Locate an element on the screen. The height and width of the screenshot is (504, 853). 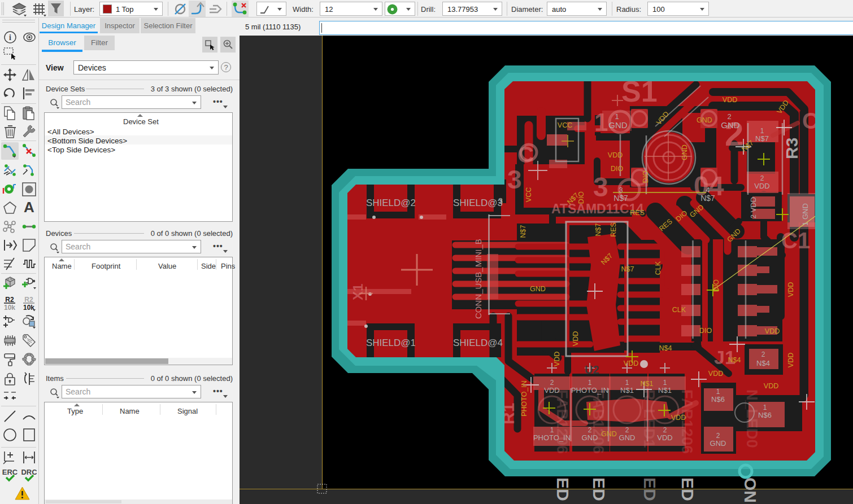
svg-text: ON is located at coordinates (750, 490).